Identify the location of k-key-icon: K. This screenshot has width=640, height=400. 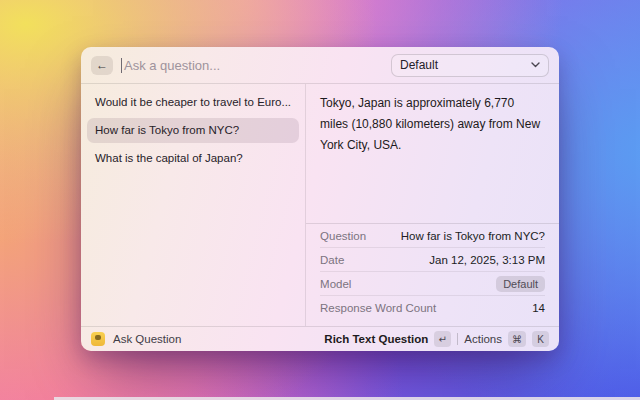
(540, 339).